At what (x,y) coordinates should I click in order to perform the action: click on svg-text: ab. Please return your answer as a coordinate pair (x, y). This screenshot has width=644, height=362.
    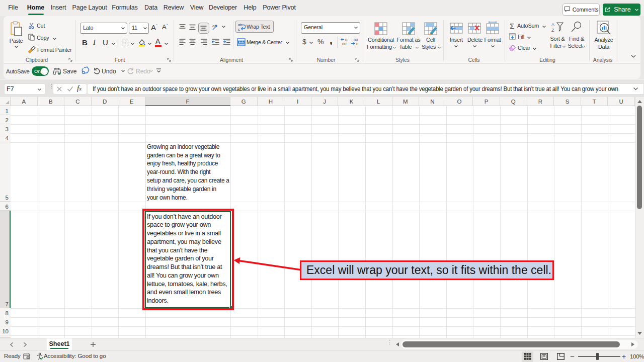
    Looking at the image, I should click on (214, 26).